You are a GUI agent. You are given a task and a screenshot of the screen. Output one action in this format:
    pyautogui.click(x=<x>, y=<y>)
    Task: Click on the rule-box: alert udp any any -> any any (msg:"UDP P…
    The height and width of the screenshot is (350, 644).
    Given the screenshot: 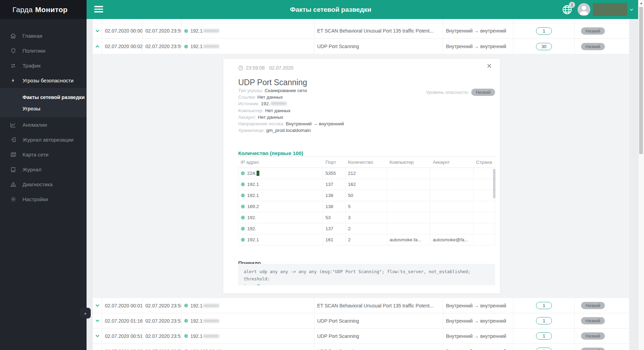 What is the action you would take?
    pyautogui.click(x=367, y=275)
    